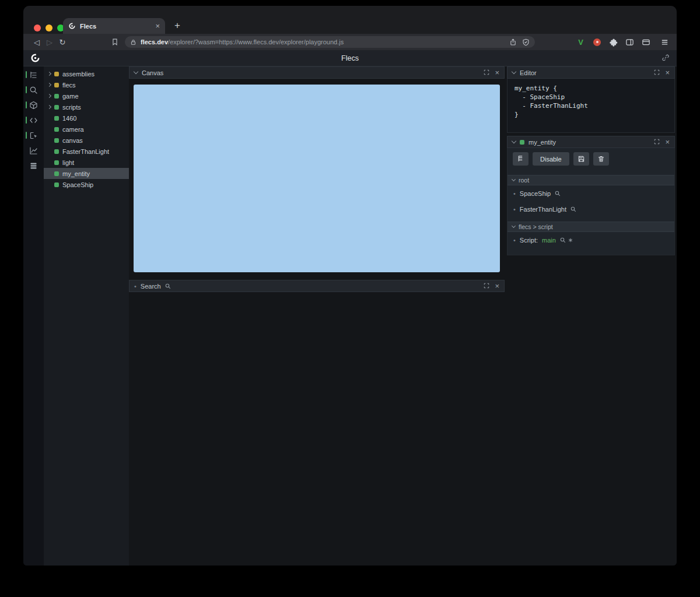  Describe the element at coordinates (591, 106) in the screenshot. I see `editor-code: my_entity { - SpaceShip - FasterThanLigh…` at that location.